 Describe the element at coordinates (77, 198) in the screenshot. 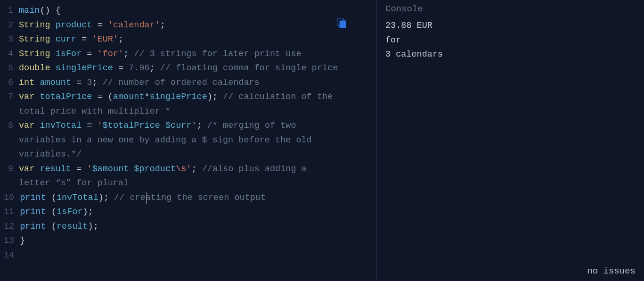

I see `token-var: invTotal` at that location.